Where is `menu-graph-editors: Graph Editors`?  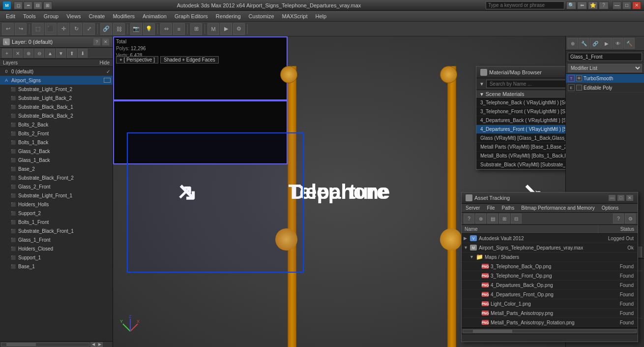
menu-graph-editors: Graph Editors is located at coordinates (191, 16).